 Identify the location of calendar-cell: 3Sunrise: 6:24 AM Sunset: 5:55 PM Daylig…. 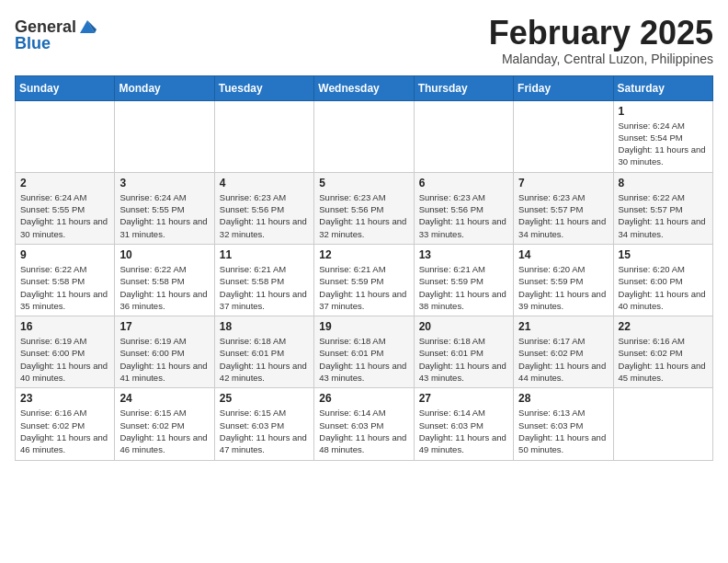
(165, 208).